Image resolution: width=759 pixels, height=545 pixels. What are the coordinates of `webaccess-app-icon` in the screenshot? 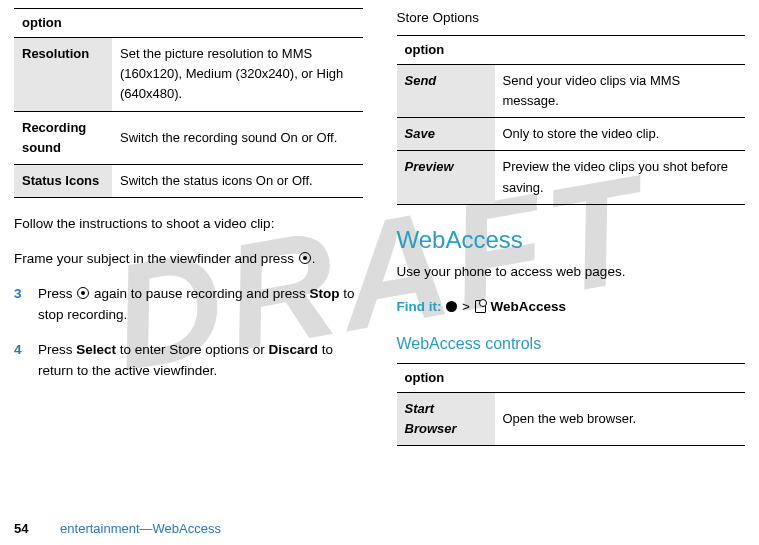 It's located at (480, 306).